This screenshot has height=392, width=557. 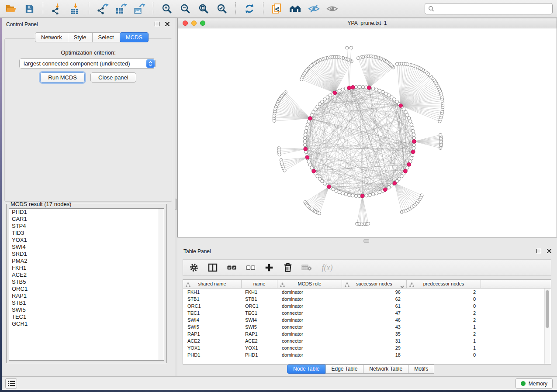 What do you see at coordinates (57, 9) in the screenshot?
I see `import-network-button` at bounding box center [57, 9].